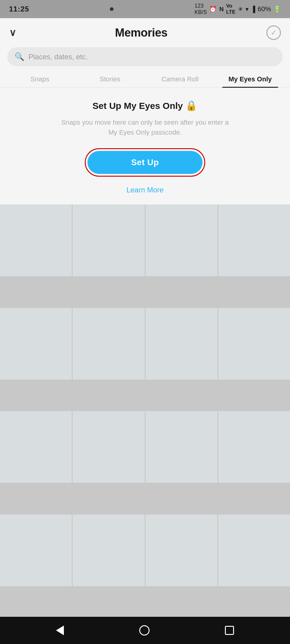 The width and height of the screenshot is (290, 644). I want to click on network-icon: 123KB/S, so click(200, 9).